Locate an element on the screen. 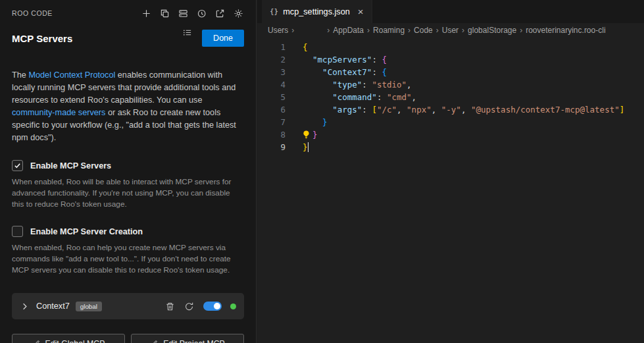 Image resolution: width=644 pixels, height=343 pixels. breadcrumb-item: Users is located at coordinates (278, 30).